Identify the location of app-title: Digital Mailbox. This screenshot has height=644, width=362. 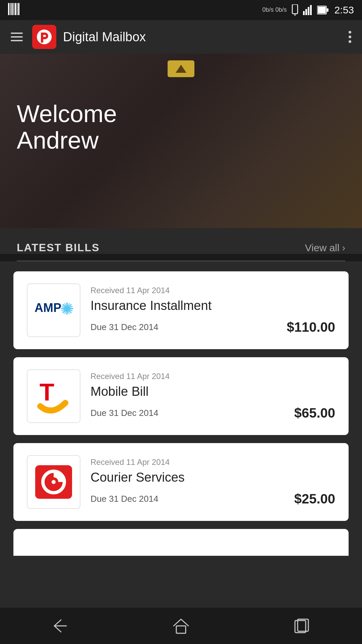
(201, 37).